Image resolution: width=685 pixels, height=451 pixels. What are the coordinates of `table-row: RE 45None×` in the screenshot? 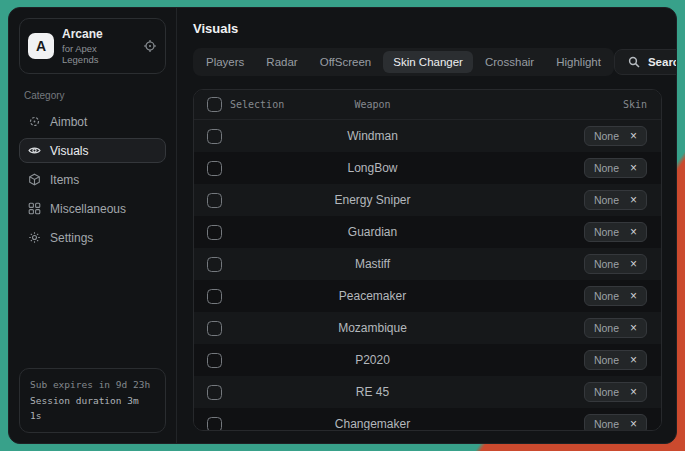 It's located at (428, 392).